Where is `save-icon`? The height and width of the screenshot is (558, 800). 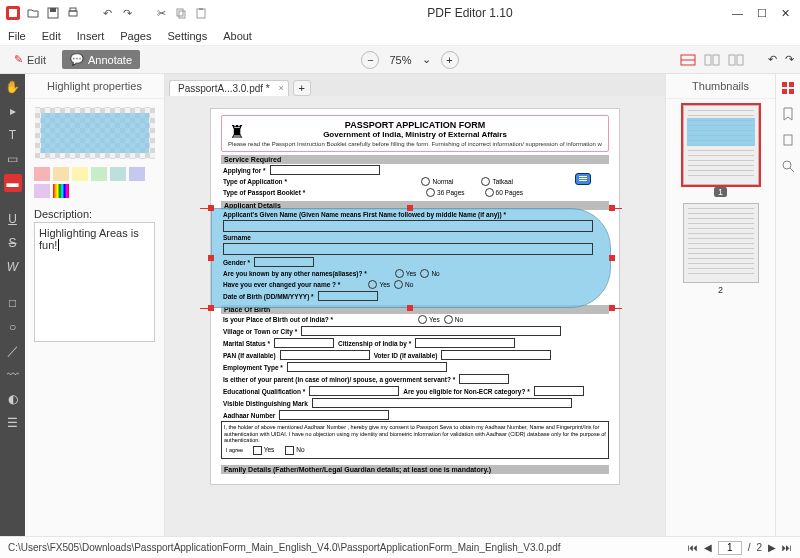 save-icon is located at coordinates (53, 13).